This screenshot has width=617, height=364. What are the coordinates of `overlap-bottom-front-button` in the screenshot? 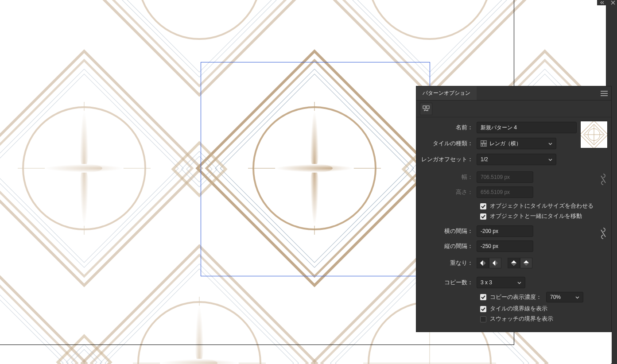 It's located at (526, 263).